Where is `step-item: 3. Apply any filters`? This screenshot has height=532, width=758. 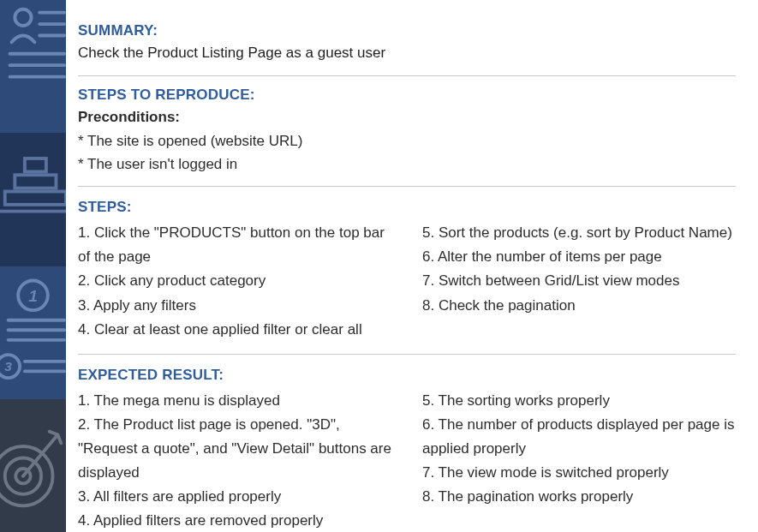
step-item: 3. Apply any filters is located at coordinates (235, 306).